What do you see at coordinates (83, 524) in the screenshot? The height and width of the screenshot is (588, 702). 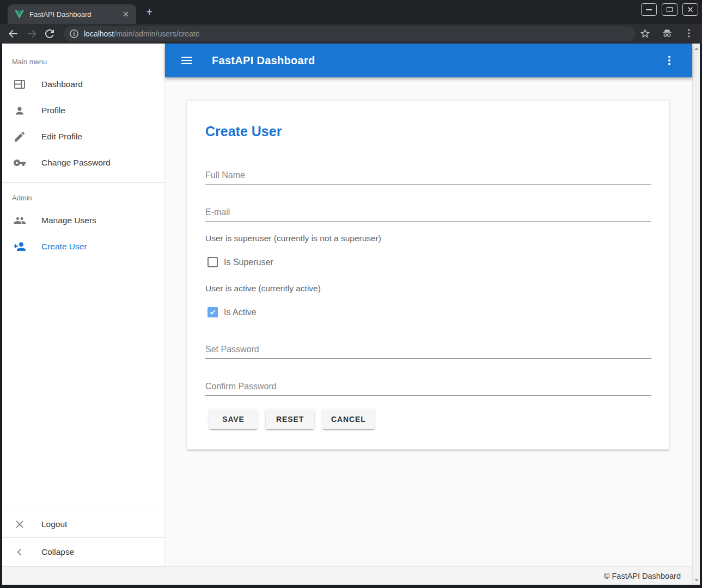 I see `sidebar-item-logout: Logout` at bounding box center [83, 524].